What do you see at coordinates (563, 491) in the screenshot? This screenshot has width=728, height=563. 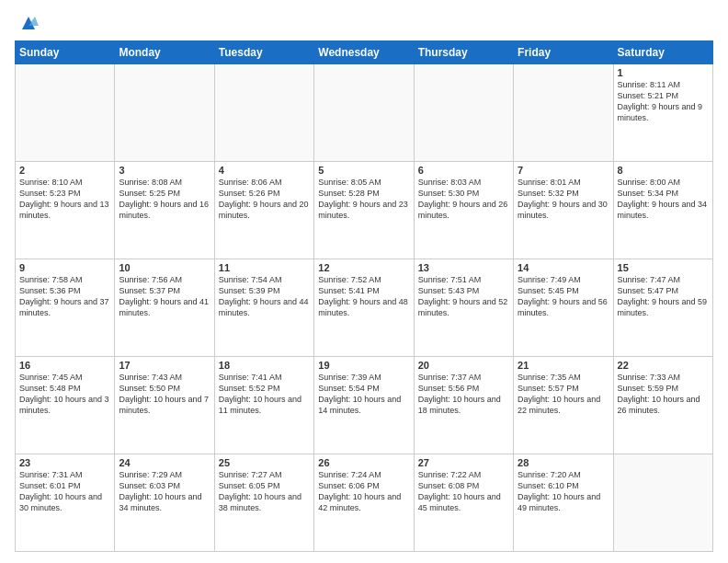 I see `day-info: Sunrise: 7:20 AM Sunset: 6:10 PM Dayligh…` at bounding box center [563, 491].